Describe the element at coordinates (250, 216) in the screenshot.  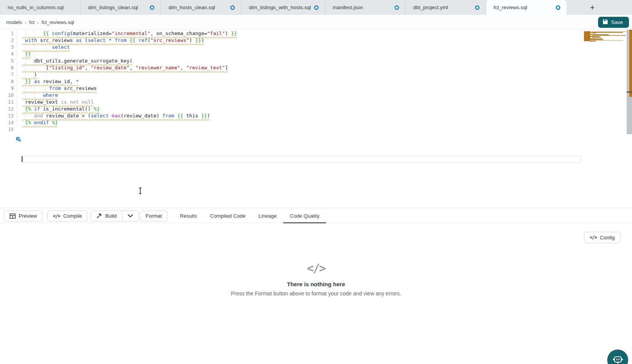
I see `panel-tab-list: ResultsCompiled CodeLineageCode Quality` at that location.